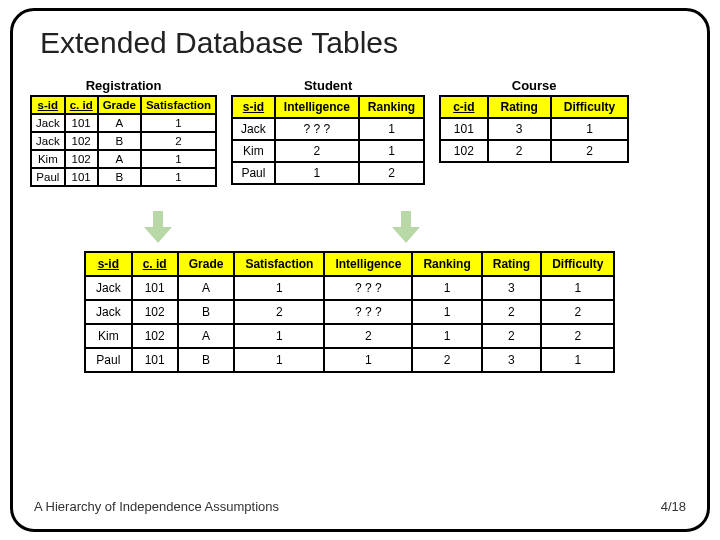 The height and width of the screenshot is (540, 720). What do you see at coordinates (156, 506) in the screenshot?
I see `footer-caption: A Hierarchy of Independence Assumptions` at bounding box center [156, 506].